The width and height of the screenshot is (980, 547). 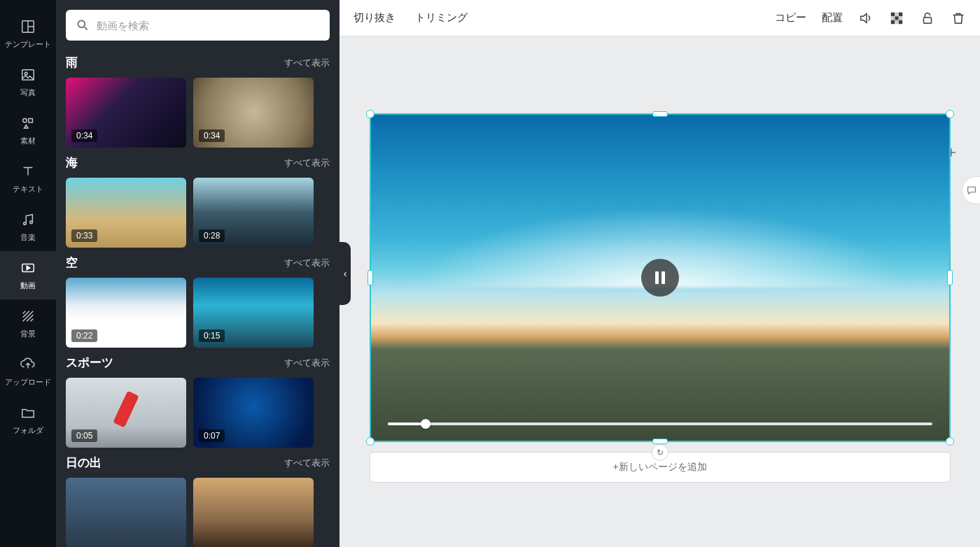 What do you see at coordinates (84, 336) in the screenshot?
I see `duration-badge: 0:22` at bounding box center [84, 336].